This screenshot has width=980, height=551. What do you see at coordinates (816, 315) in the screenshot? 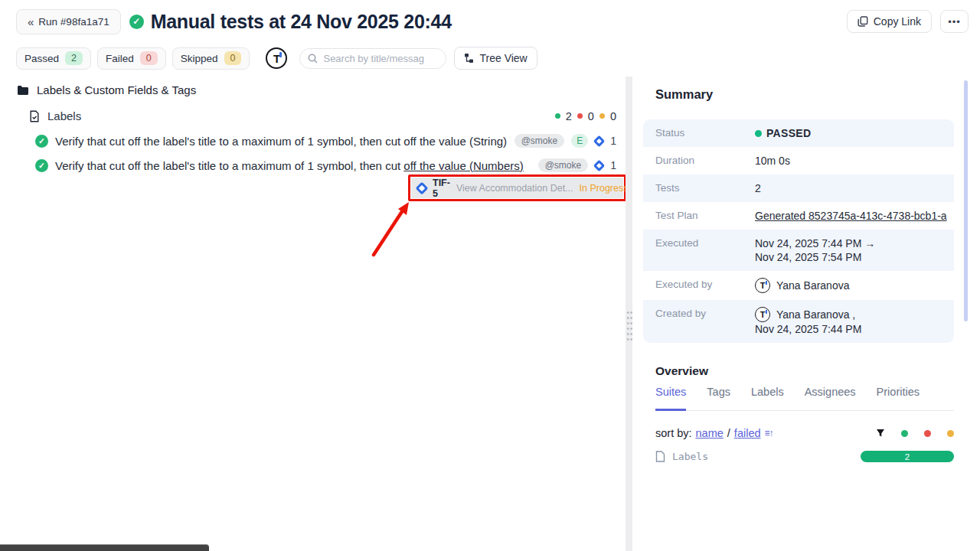
I see `createdby-name: Yana Baranova ,` at bounding box center [816, 315].